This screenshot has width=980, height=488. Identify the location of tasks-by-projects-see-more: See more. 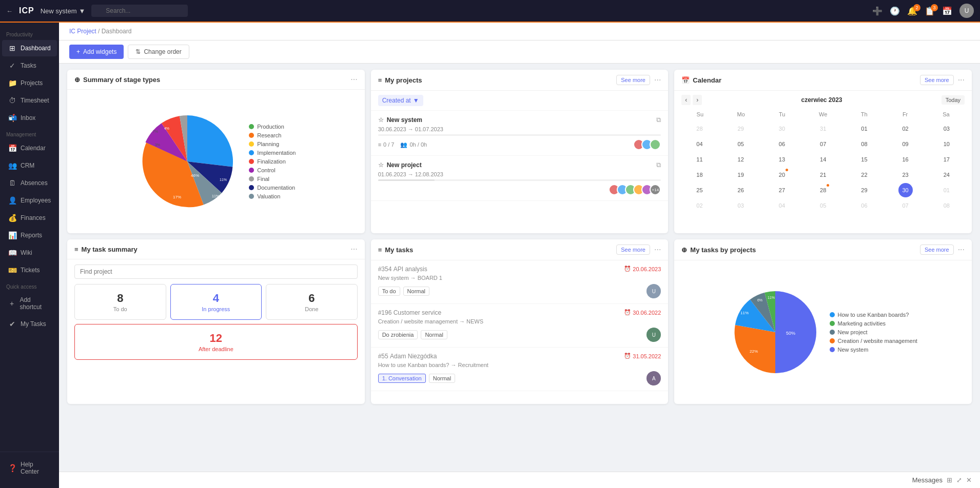
(937, 250).